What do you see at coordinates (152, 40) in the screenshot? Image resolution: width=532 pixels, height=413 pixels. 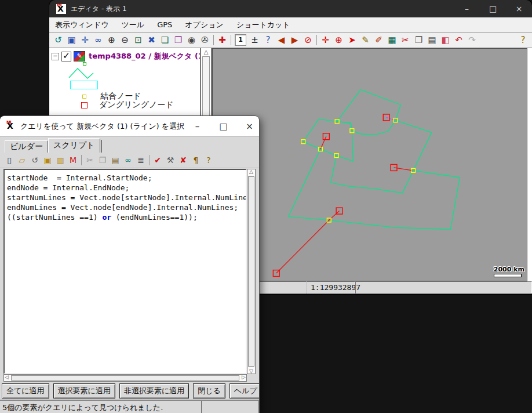 I see `zoom-full-icon: ✖` at bounding box center [152, 40].